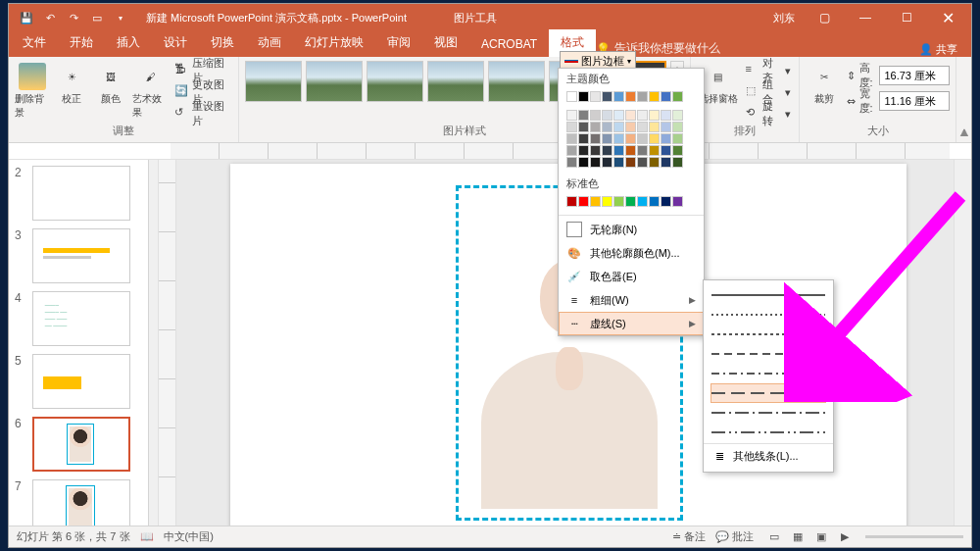  Describe the element at coordinates (78, 193) in the screenshot. I see `slide-thumbnail: 2` at that location.